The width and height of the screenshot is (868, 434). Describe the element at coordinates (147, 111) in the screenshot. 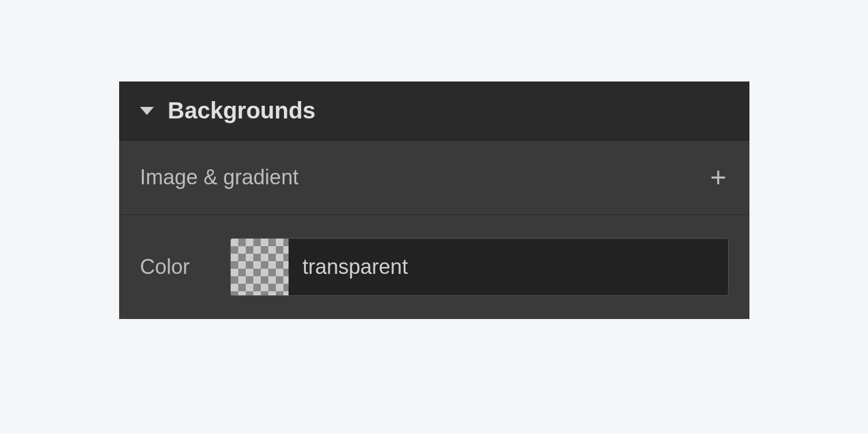

I see `caret-down-icon` at that location.